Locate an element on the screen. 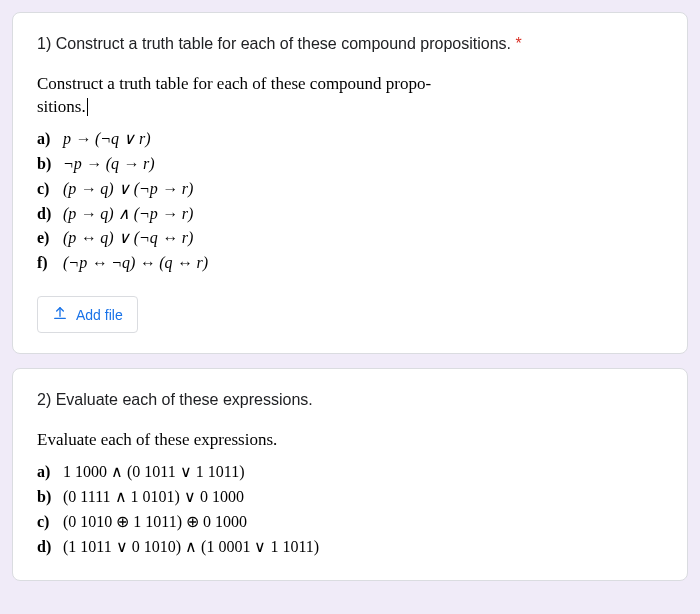 The image size is (700, 614). item-expr: (p → q) ∨ (¬p → r) is located at coordinates (128, 188).